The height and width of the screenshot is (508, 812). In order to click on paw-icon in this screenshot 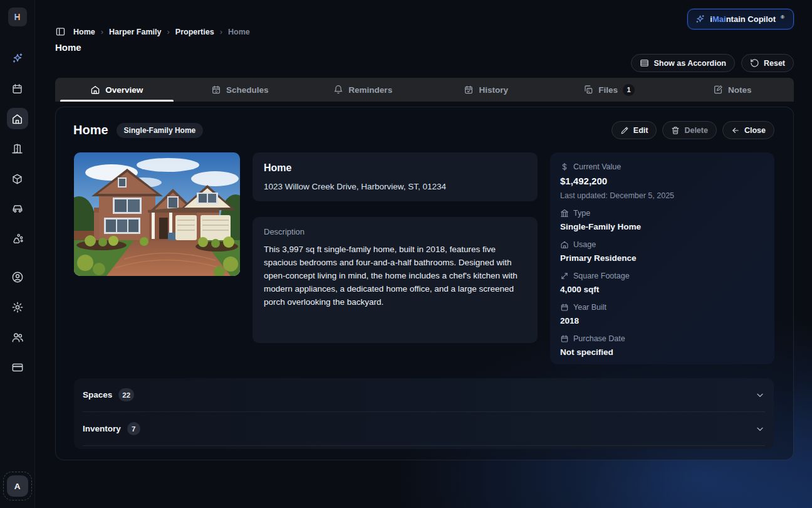, I will do `click(18, 239)`.